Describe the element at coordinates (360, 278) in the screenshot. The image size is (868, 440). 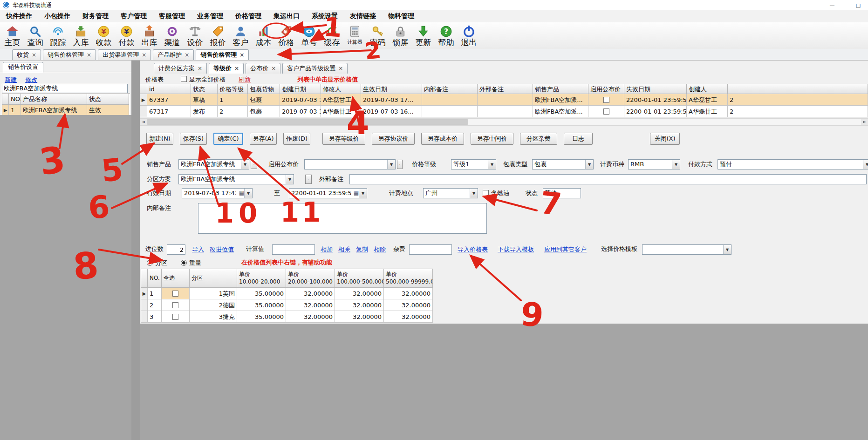
I see `column-header-price-3: 单价100.000-500.000` at that location.